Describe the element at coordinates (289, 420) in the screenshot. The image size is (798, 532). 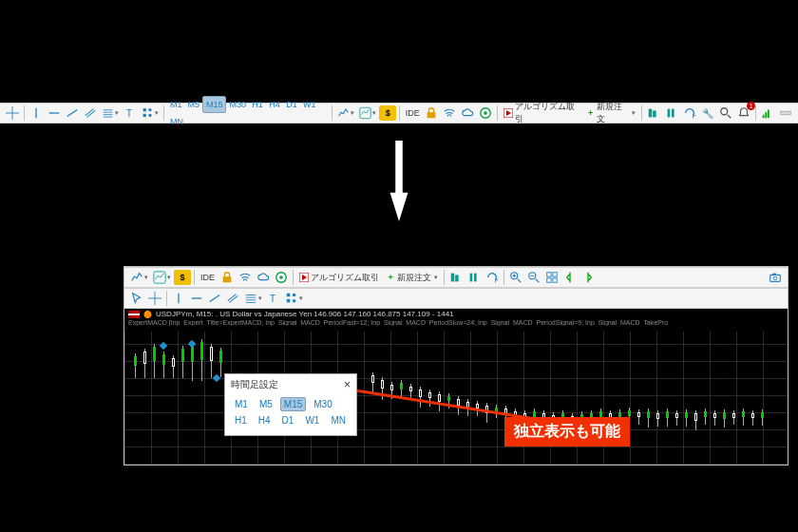
I see `popup-tf-d1: D1` at that location.